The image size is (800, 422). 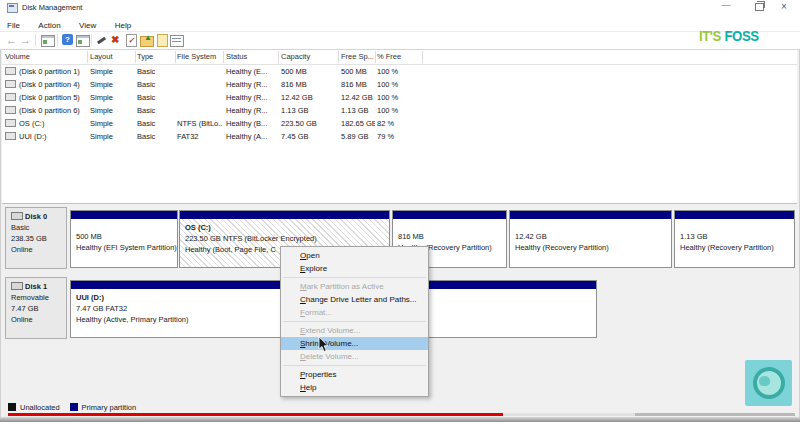 What do you see at coordinates (115, 40) in the screenshot?
I see `delete-volume-icon: ✖` at bounding box center [115, 40].